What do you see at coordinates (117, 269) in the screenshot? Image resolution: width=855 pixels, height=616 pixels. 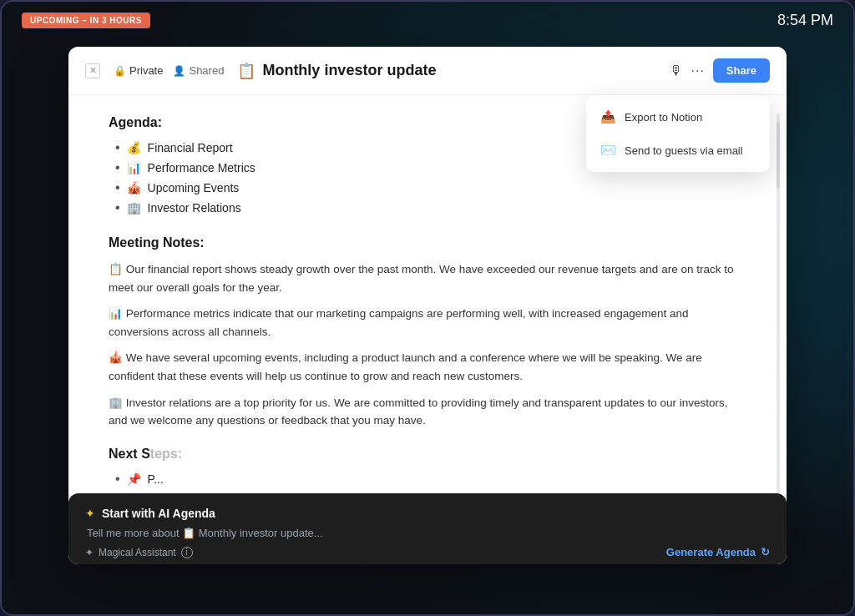 I see `note1-emoji: 📋` at bounding box center [117, 269].